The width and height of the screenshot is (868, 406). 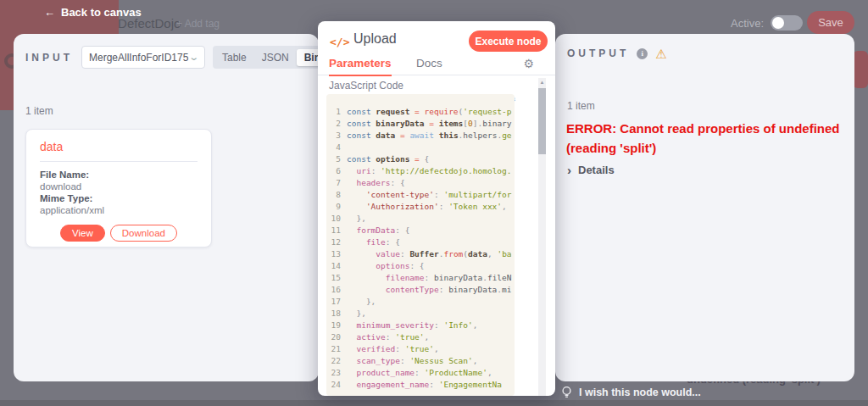 What do you see at coordinates (431, 183) in the screenshot?
I see `code-text: headers: {` at bounding box center [431, 183].